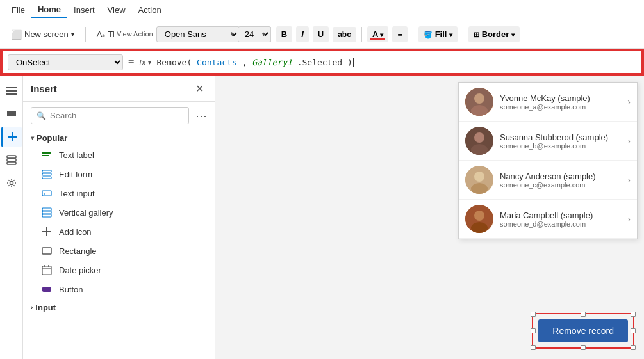 This screenshot has height=359, width=644. I want to click on menu-home: Home, so click(49, 10).